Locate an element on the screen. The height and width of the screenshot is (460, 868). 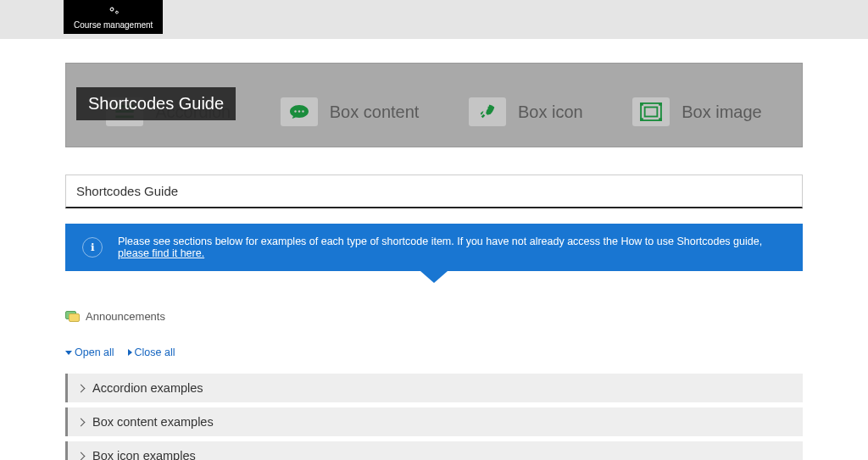
close-all-button: Close all is located at coordinates (152, 352).